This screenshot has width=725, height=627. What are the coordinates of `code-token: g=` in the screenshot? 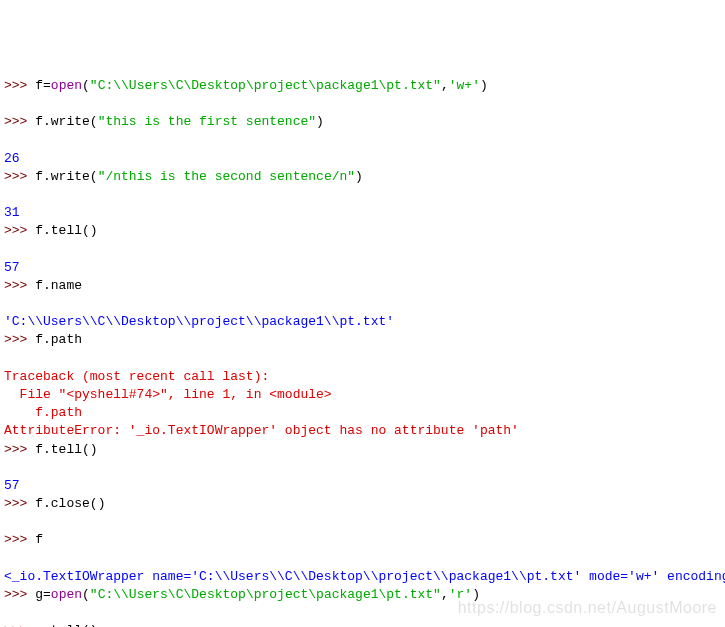 It's located at (43, 594).